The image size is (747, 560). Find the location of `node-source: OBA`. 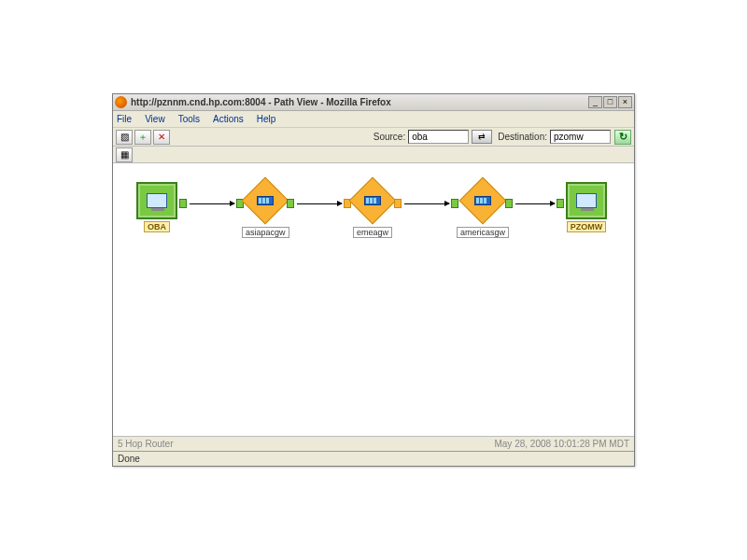

node-source: OBA is located at coordinates (157, 207).